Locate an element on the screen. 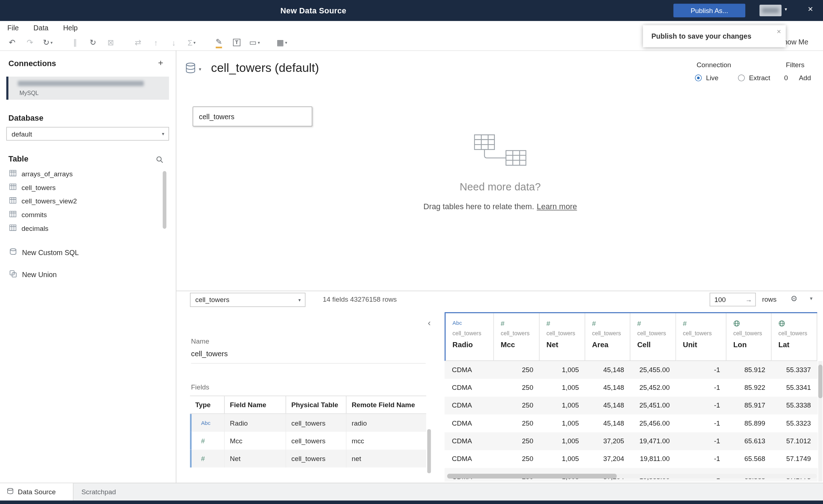 The width and height of the screenshot is (823, 504). totals-glyph: Σ is located at coordinates (190, 43).